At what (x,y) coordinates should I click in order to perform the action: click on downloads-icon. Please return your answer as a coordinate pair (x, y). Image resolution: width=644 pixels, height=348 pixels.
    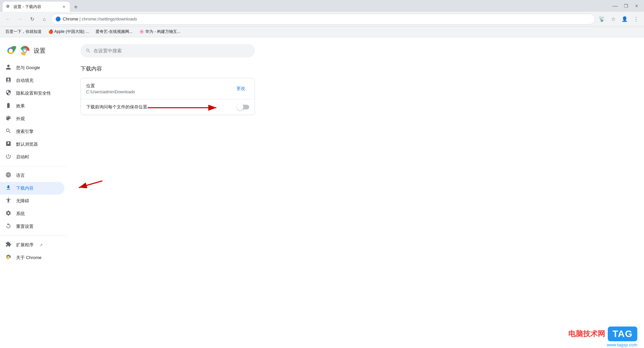
    Looking at the image, I should click on (8, 188).